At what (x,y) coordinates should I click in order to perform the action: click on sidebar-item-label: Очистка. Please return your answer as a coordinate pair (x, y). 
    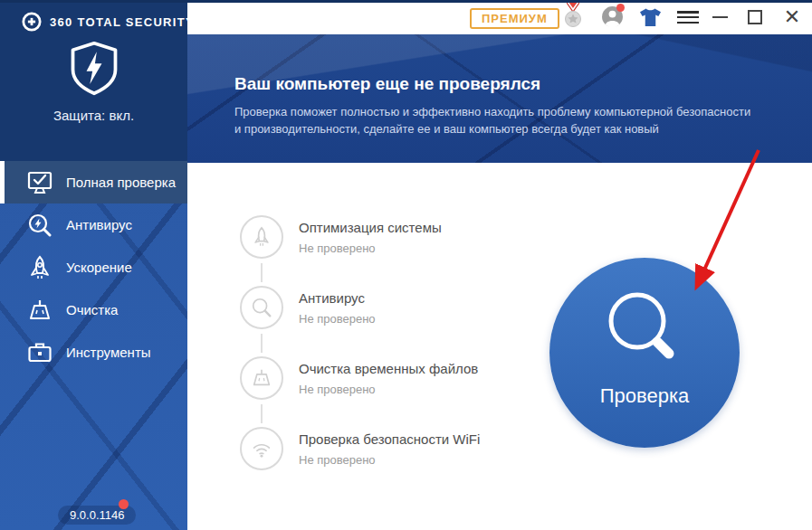
    Looking at the image, I should click on (92, 309).